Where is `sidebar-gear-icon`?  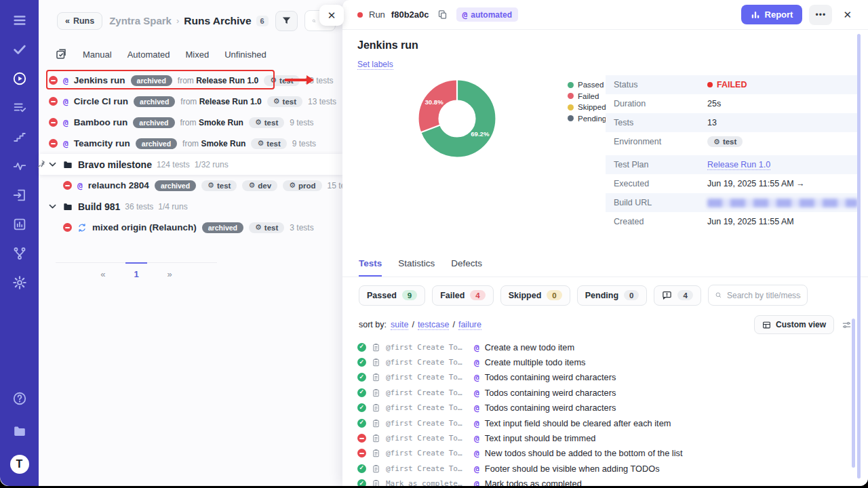
sidebar-gear-icon is located at coordinates (20, 283).